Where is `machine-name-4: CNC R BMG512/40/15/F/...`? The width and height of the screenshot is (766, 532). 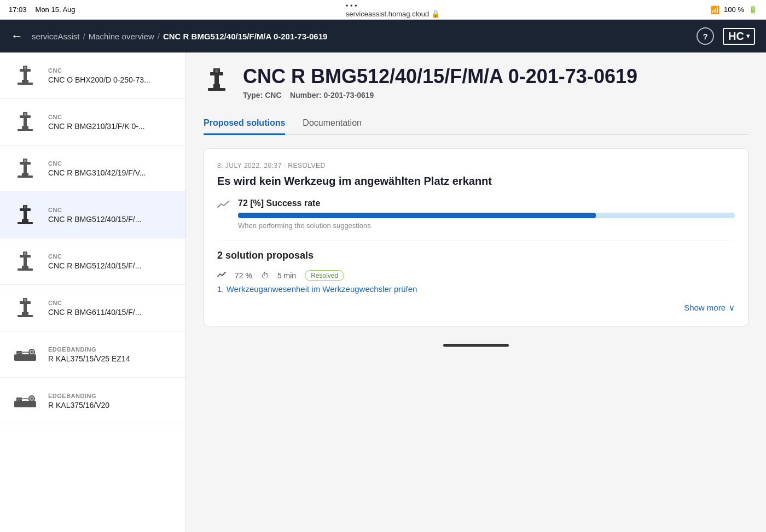 machine-name-4: CNC R BMG512/40/15/F/... is located at coordinates (112, 266).